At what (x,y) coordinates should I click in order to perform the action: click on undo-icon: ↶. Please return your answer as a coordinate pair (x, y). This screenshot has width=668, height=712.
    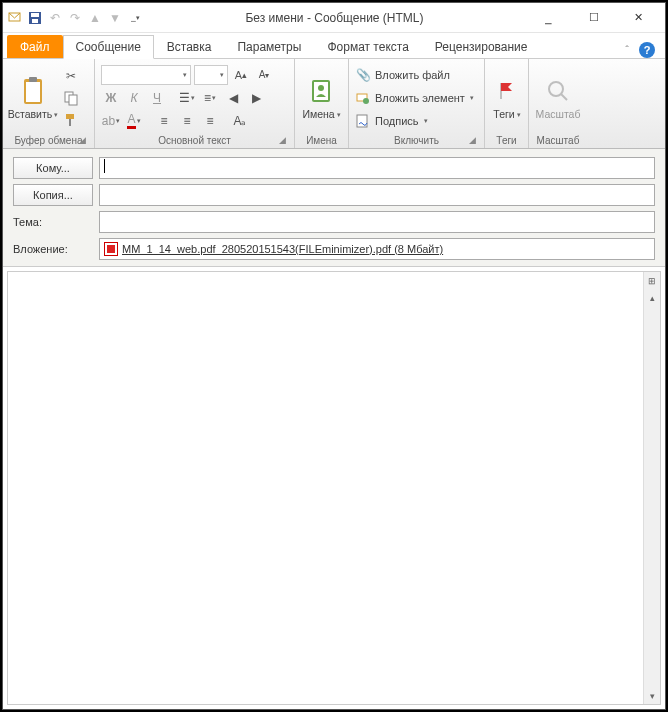
    Looking at the image, I should click on (55, 18).